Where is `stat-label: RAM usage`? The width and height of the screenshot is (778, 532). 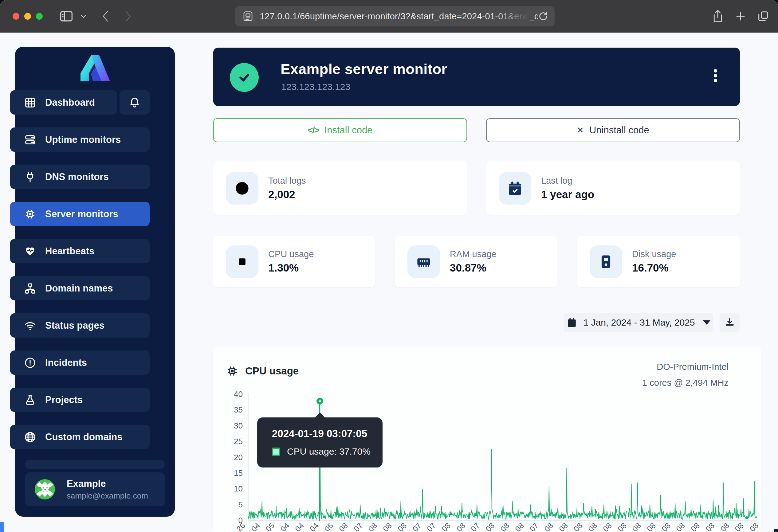 stat-label: RAM usage is located at coordinates (473, 254).